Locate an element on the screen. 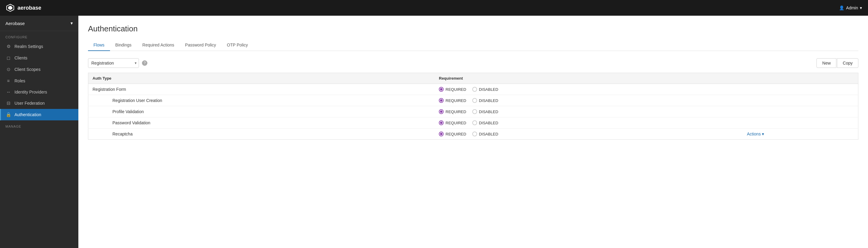  roles-icon: ≡ is located at coordinates (8, 81).